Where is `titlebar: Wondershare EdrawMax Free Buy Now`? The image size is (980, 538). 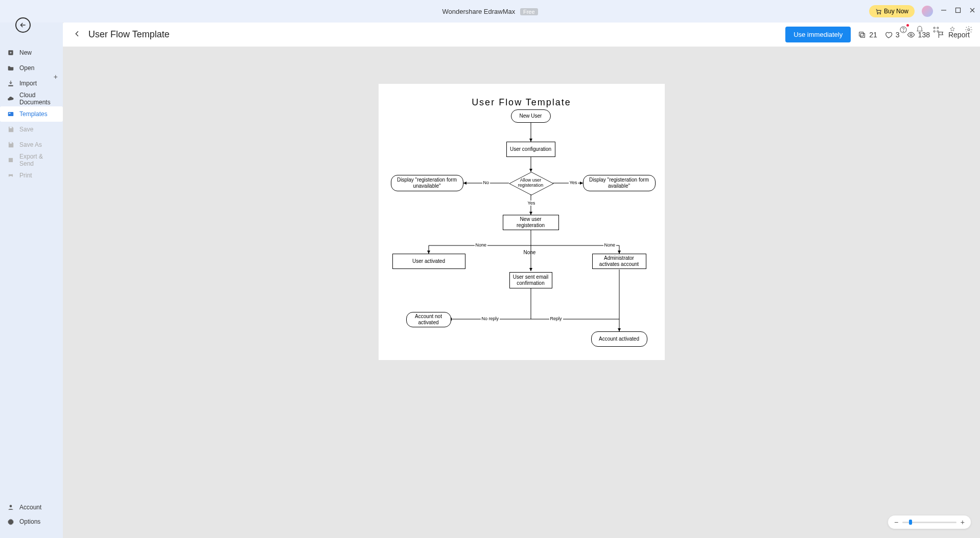
titlebar: Wondershare EdrawMax Free Buy Now is located at coordinates (490, 11).